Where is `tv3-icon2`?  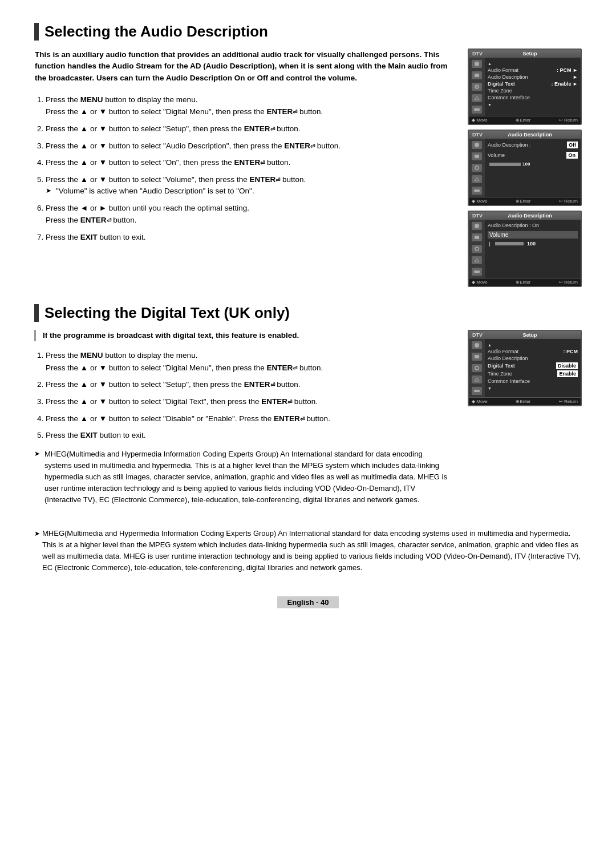 tv3-icon2 is located at coordinates (477, 237).